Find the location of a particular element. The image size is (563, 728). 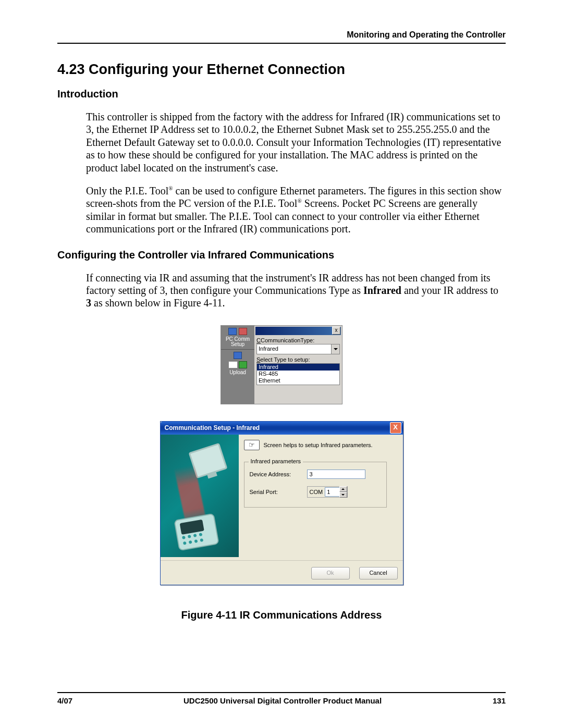

type-listbox: Infrared RS-485 Ethernet is located at coordinates (298, 374).